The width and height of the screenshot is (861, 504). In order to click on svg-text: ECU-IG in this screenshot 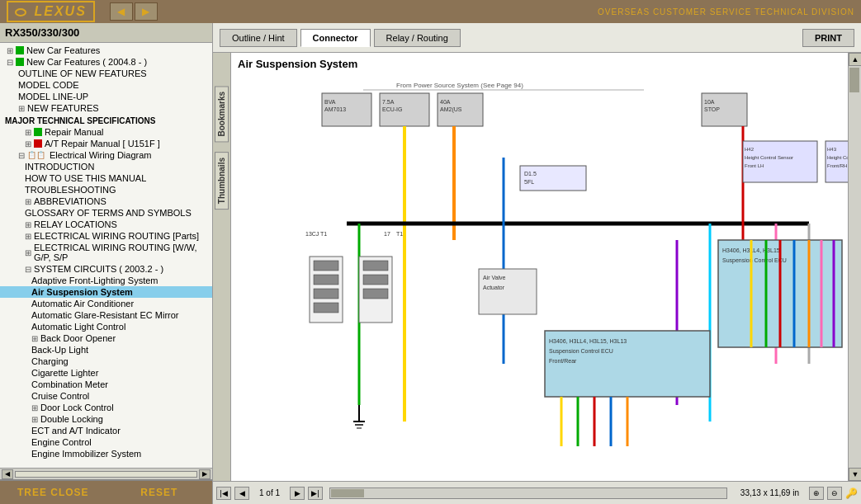, I will do `click(393, 109)`.